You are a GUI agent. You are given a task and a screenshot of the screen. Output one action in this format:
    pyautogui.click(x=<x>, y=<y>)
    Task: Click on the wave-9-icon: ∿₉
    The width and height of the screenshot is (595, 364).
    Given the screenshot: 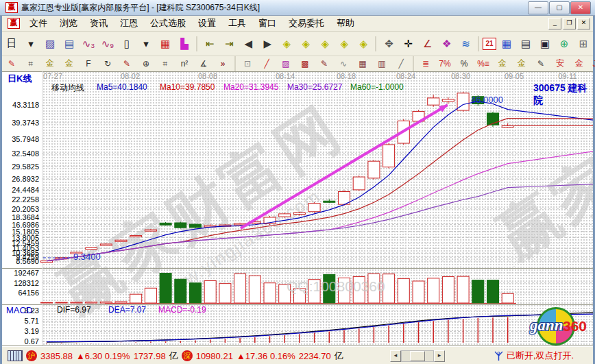 What is the action you would take?
    pyautogui.click(x=108, y=44)
    